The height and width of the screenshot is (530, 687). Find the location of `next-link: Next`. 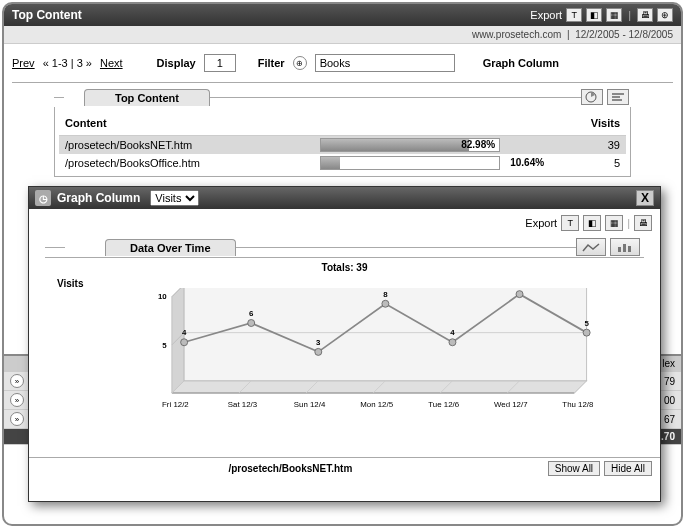

next-link: Next is located at coordinates (112, 63).